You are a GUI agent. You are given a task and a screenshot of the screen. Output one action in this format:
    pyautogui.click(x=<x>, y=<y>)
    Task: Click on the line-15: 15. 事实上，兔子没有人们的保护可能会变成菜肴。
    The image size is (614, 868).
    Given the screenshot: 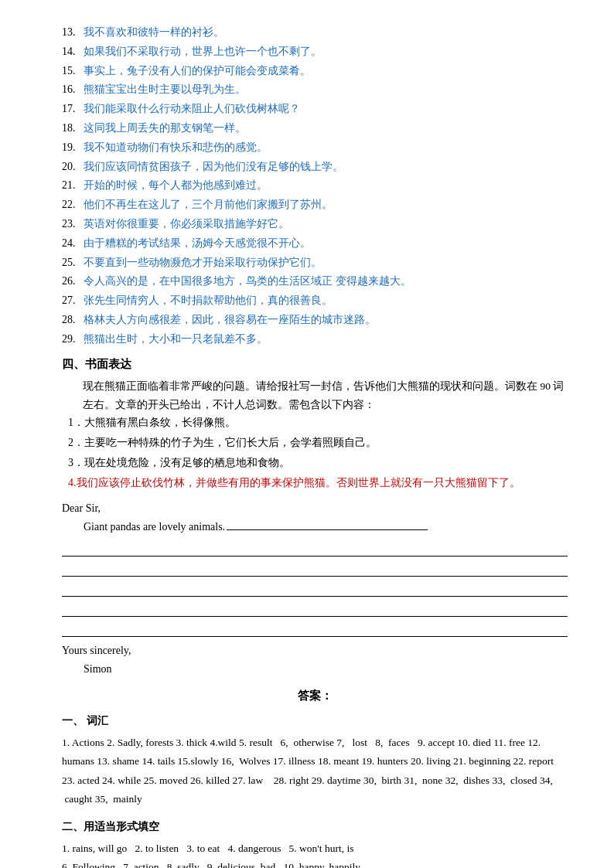 What is the action you would take?
    pyautogui.click(x=315, y=71)
    